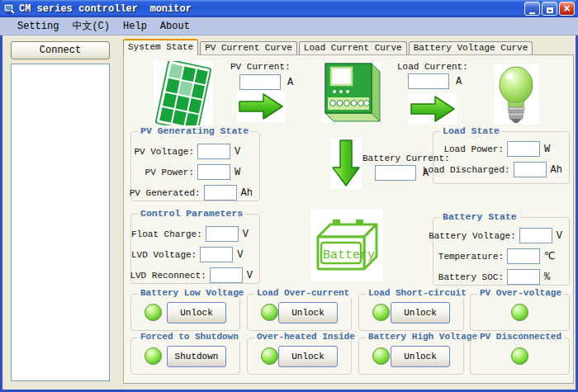 The height and width of the screenshot is (392, 578). I want to click on tab-load-current-curve: Load Current Curve, so click(353, 48).